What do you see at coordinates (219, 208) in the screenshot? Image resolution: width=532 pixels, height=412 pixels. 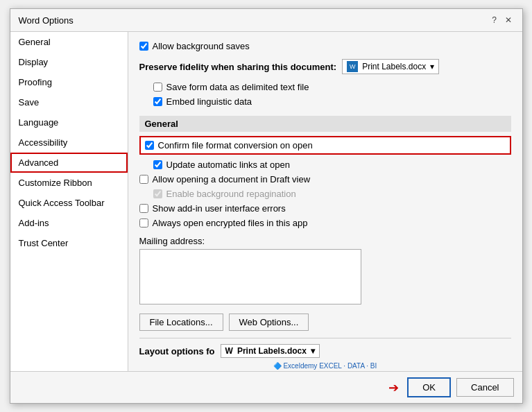 I see `show-addin-errors-label: Show add-in user interface errors` at bounding box center [219, 208].